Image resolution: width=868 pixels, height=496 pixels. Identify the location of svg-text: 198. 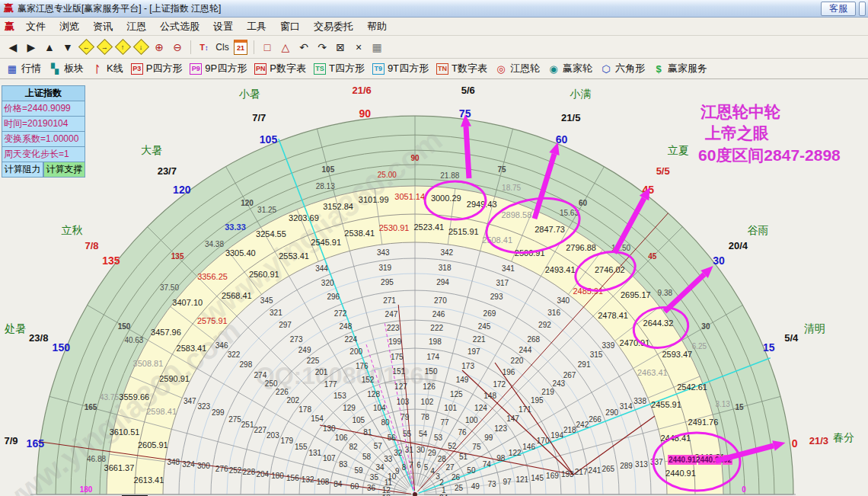
(436, 341).